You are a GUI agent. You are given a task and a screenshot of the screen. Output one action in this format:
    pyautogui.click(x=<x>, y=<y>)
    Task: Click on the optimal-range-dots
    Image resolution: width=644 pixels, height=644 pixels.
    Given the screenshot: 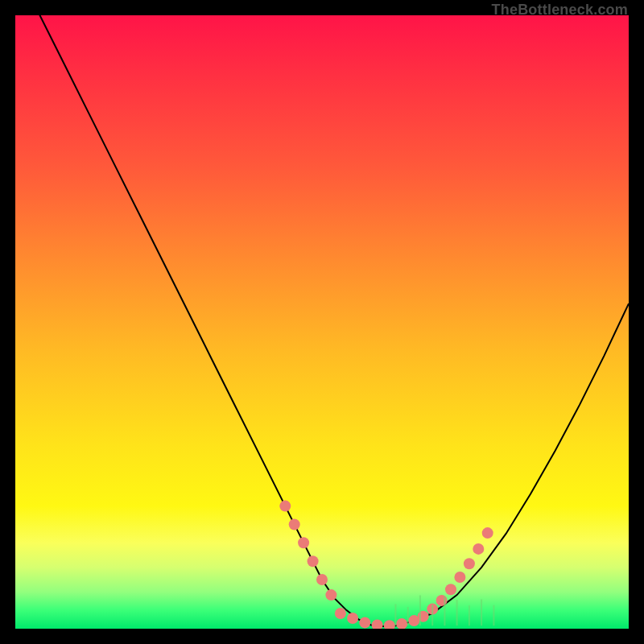 What is the action you would take?
    pyautogui.click(x=386, y=565)
    